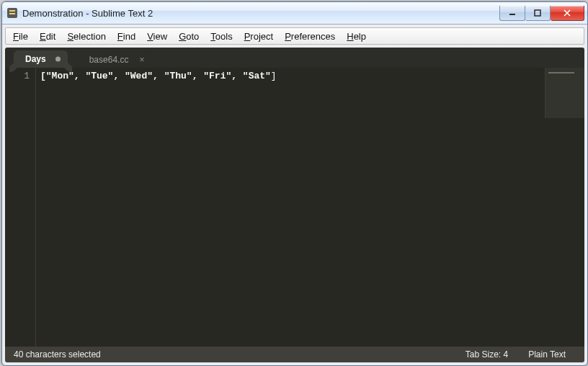  I want to click on menu-selection: Selection, so click(86, 36).